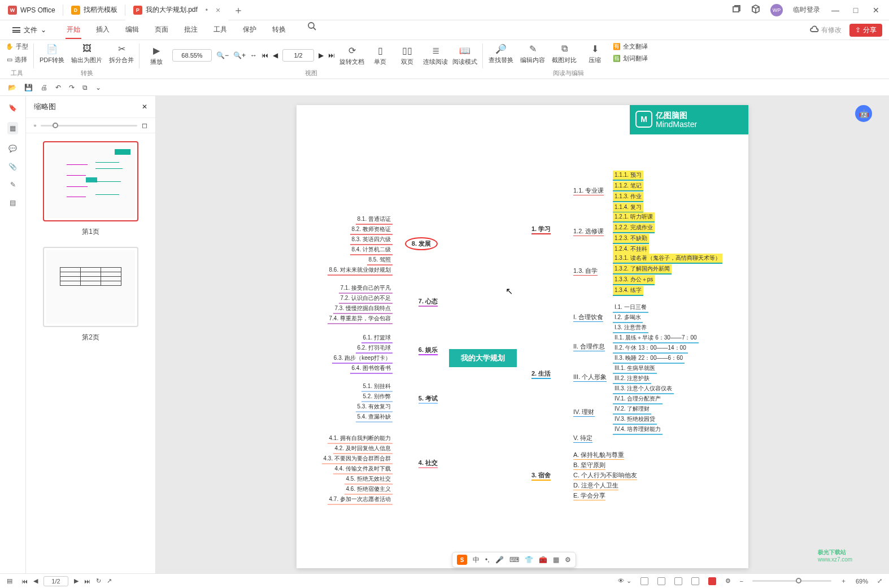 The width and height of the screenshot is (889, 588). I want to click on mind-sub-left: 4.6. 拒绝宿傻主义, so click(368, 490).